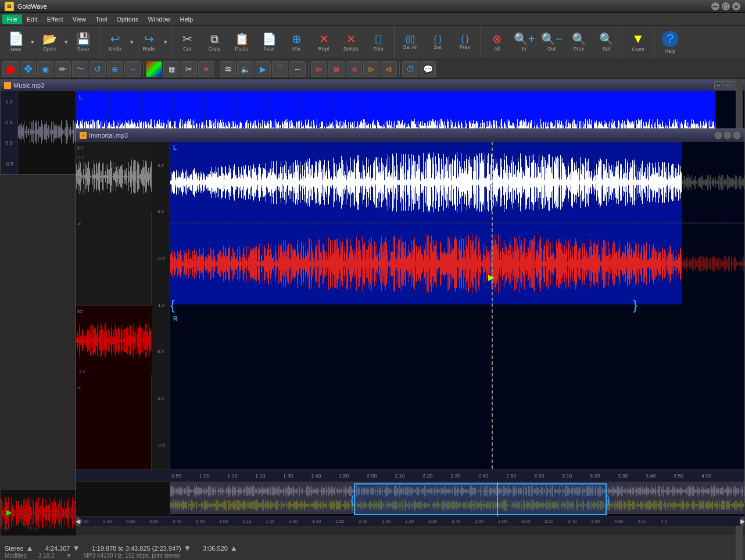 This screenshot has height=560, width=745. I want to click on menu-file: File, so click(12, 19).